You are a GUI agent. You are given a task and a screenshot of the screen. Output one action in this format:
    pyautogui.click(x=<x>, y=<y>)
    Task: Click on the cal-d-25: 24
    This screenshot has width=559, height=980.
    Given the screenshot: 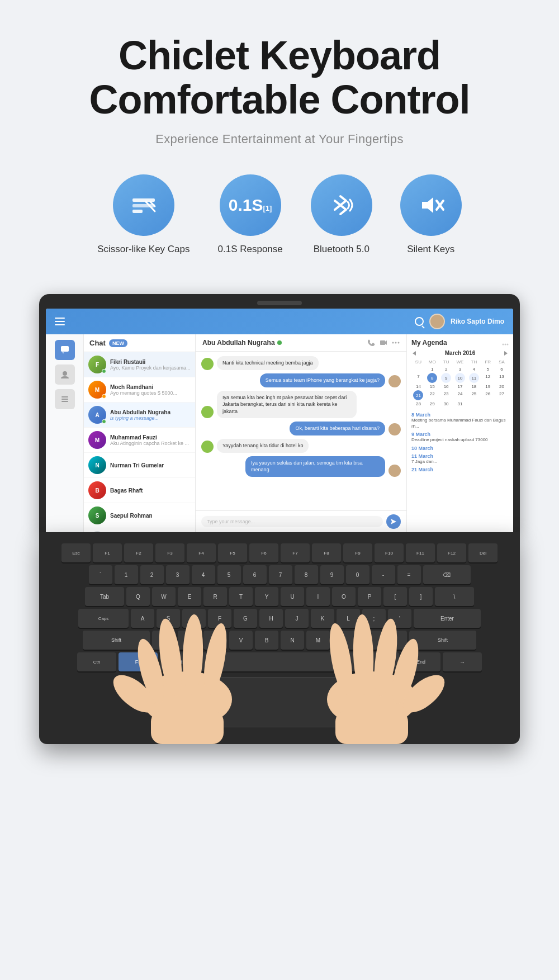 What is the action you would take?
    pyautogui.click(x=461, y=395)
    